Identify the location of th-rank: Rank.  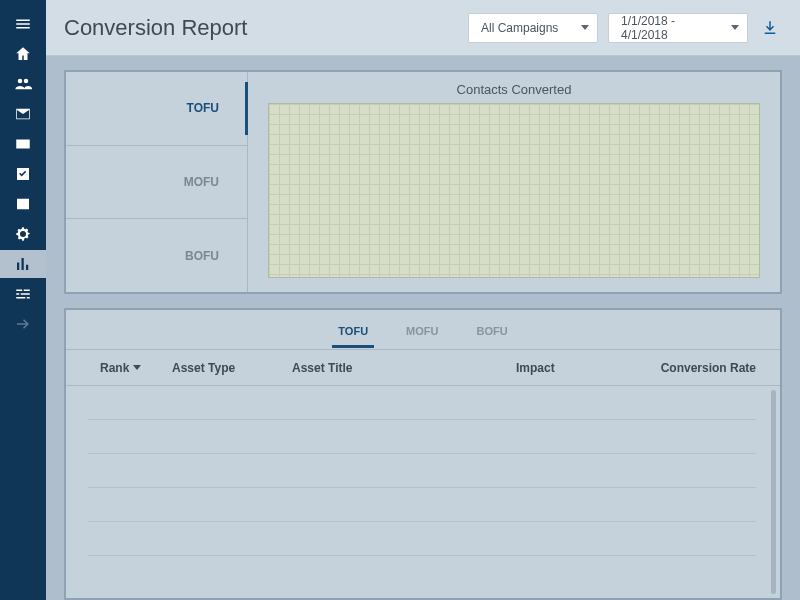
(136, 368).